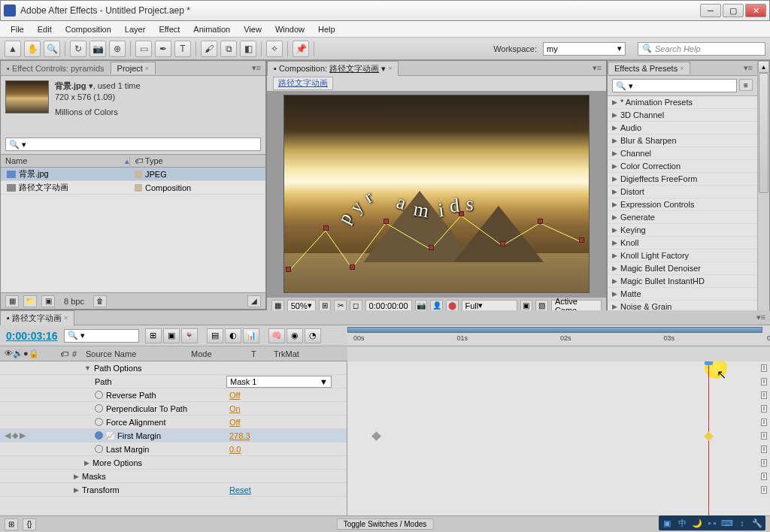 Image resolution: width=770 pixels, height=532 pixels. Describe the element at coordinates (559, 336) in the screenshot. I see `time-ruler: 00s01s02s03s04s` at that location.